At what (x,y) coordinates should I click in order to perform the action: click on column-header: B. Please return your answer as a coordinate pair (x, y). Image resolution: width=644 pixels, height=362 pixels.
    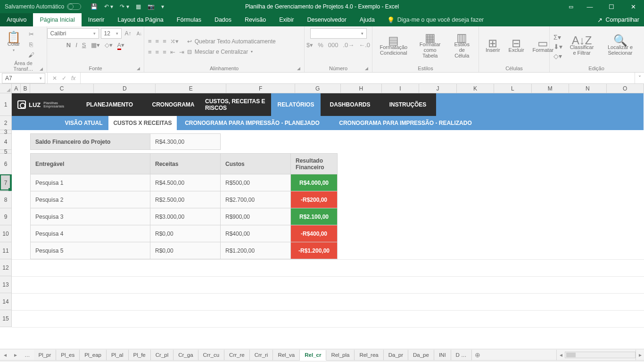
    Looking at the image, I should click on (25, 89).